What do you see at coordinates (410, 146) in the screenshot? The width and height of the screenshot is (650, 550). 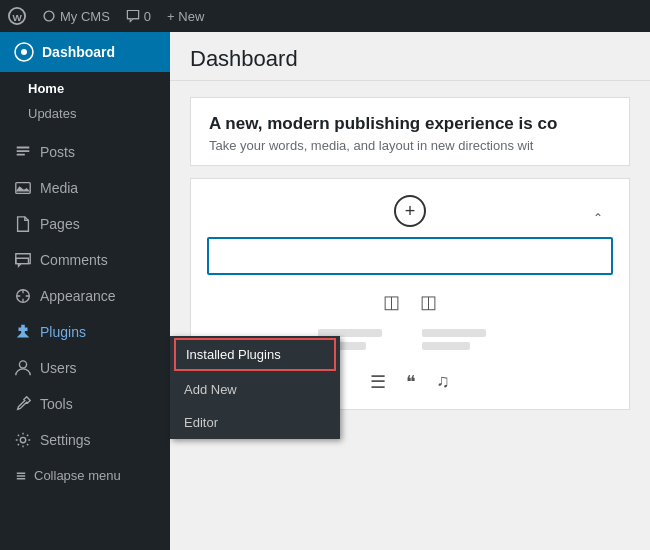 I see `welcome-subtitle: Take your words, media, and layout in ne…` at bounding box center [410, 146].